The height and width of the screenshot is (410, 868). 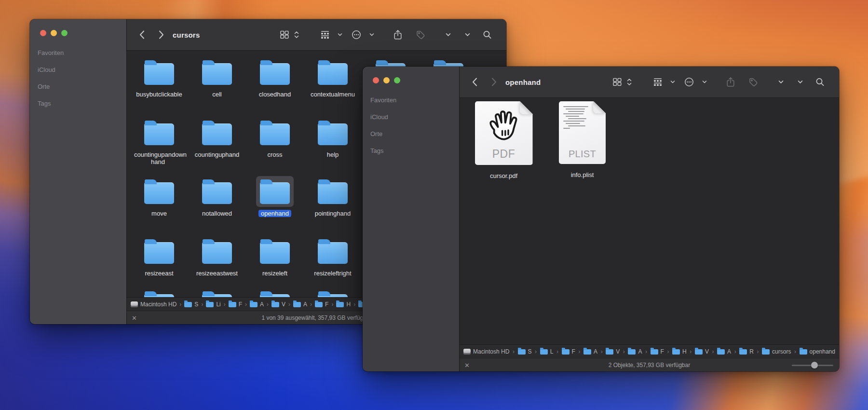 I want to click on folder-item: move, so click(x=159, y=197).